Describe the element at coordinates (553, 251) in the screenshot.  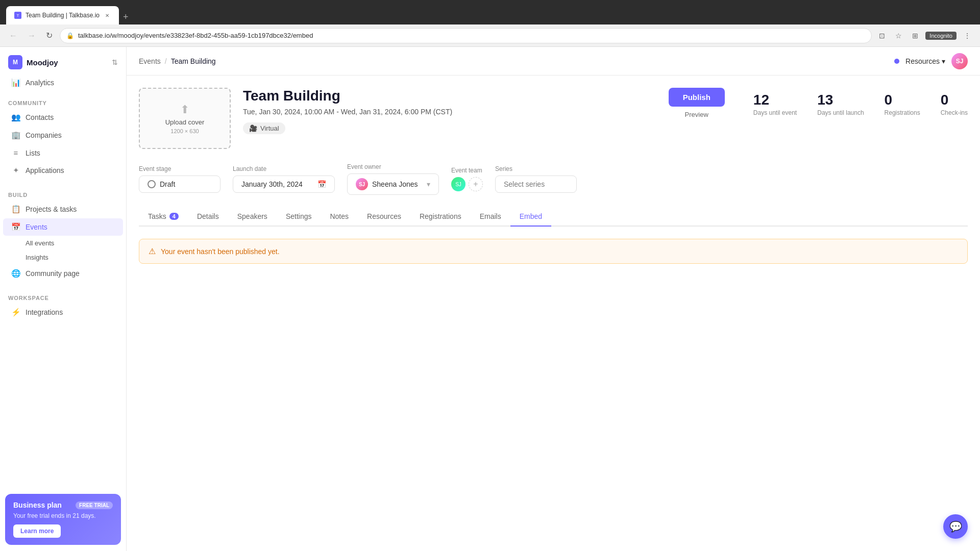
I see `embed-warning-banner: ⚠ Your event hasn't been published yet.` at that location.